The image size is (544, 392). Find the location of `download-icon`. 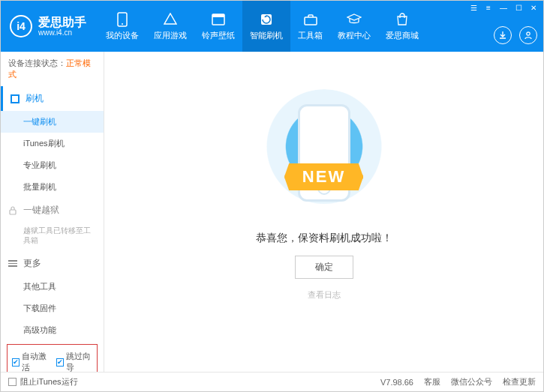

download-icon is located at coordinates (503, 35).